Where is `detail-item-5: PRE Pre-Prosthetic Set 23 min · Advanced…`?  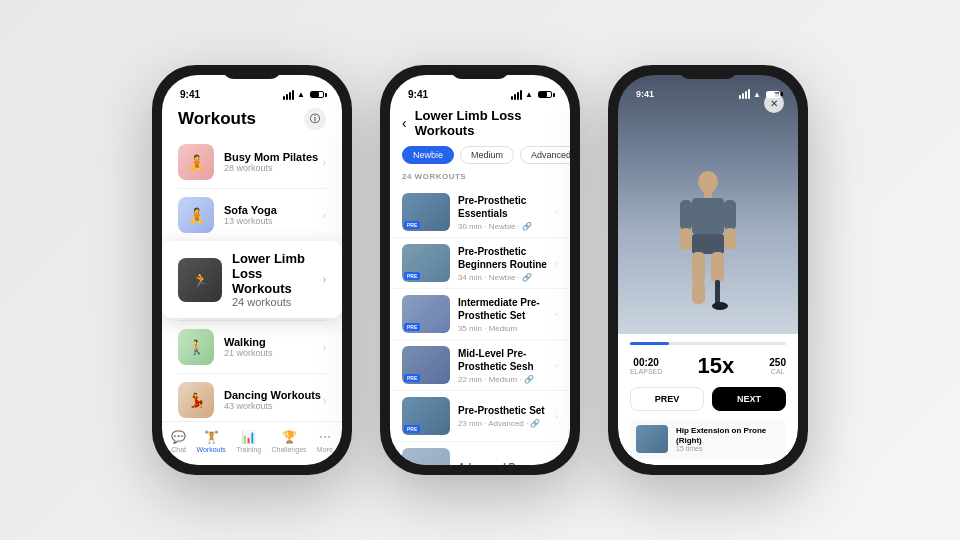
detail-item-5: PRE Pre-Prosthetic Set 23 min · Advanced… is located at coordinates (480, 416).